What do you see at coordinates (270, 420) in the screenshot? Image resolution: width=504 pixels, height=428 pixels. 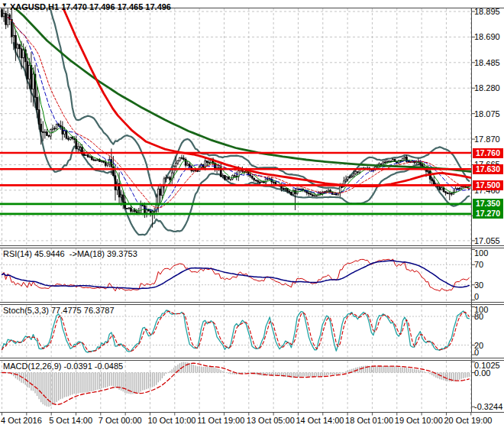 I see `time-axis-label: 13 Oct 05:00` at bounding box center [270, 420].